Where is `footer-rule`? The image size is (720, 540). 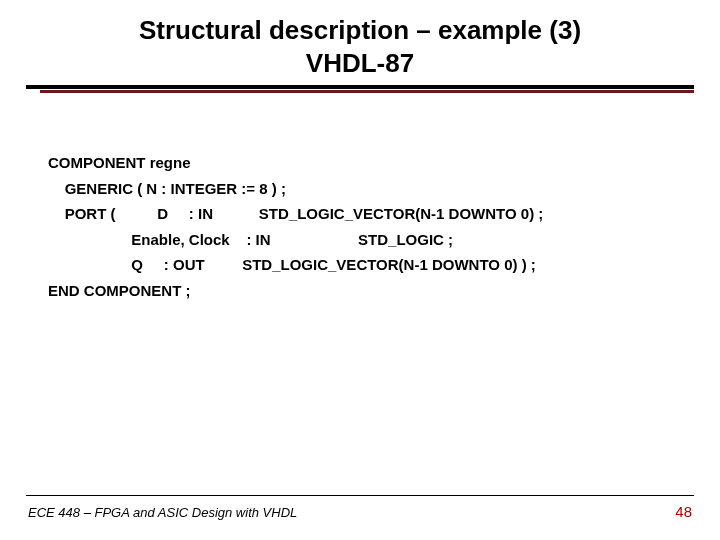 footer-rule is located at coordinates (360, 496).